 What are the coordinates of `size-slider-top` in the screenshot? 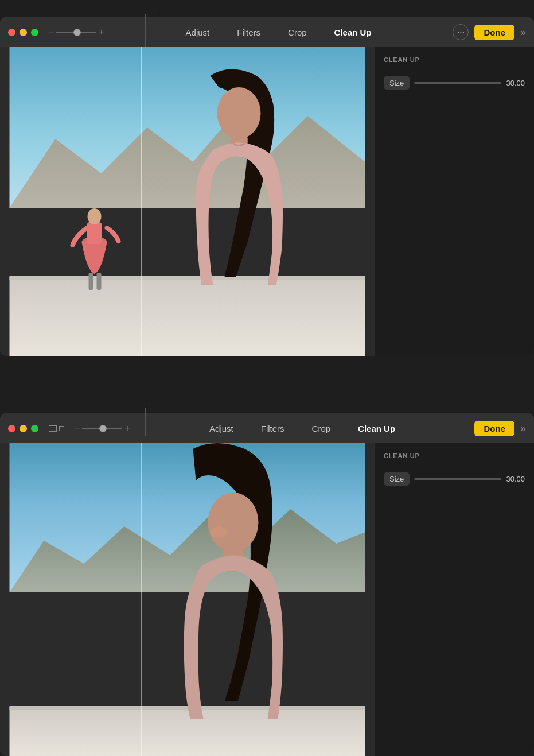 It's located at (458, 83).